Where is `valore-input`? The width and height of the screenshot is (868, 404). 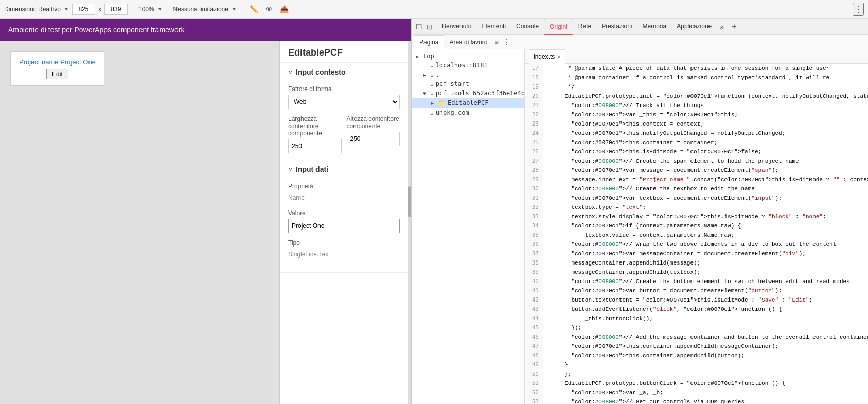 valore-input is located at coordinates (344, 226).